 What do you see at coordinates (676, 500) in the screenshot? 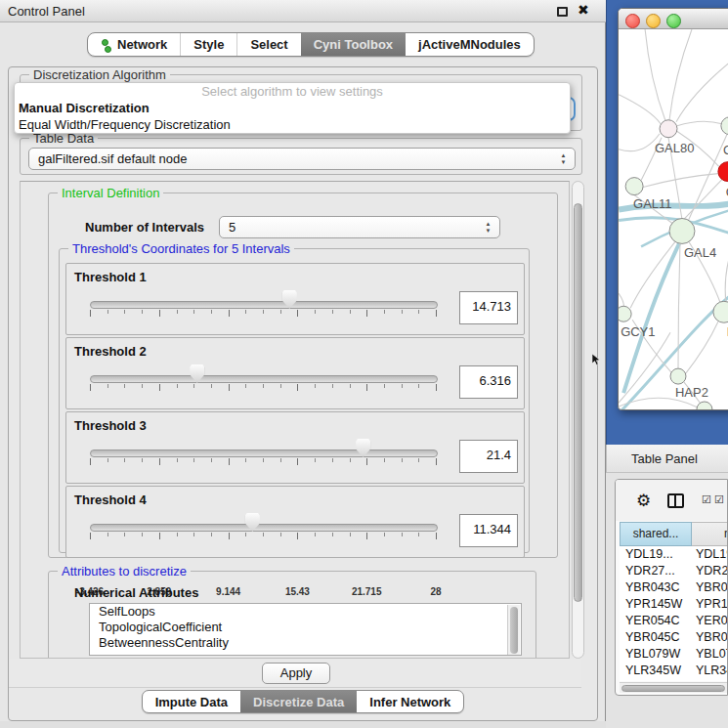
I see `split-columns-icon` at bounding box center [676, 500].